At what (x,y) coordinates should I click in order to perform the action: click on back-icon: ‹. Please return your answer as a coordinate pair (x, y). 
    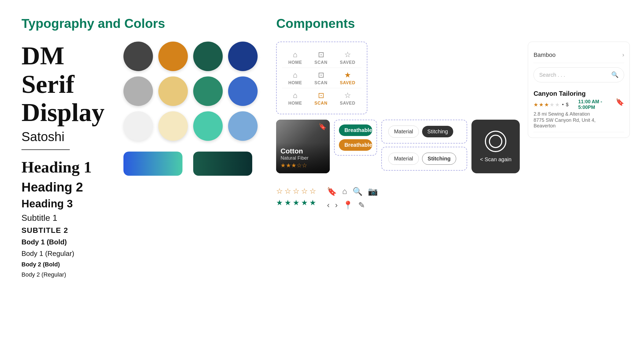
    Looking at the image, I should click on (328, 205).